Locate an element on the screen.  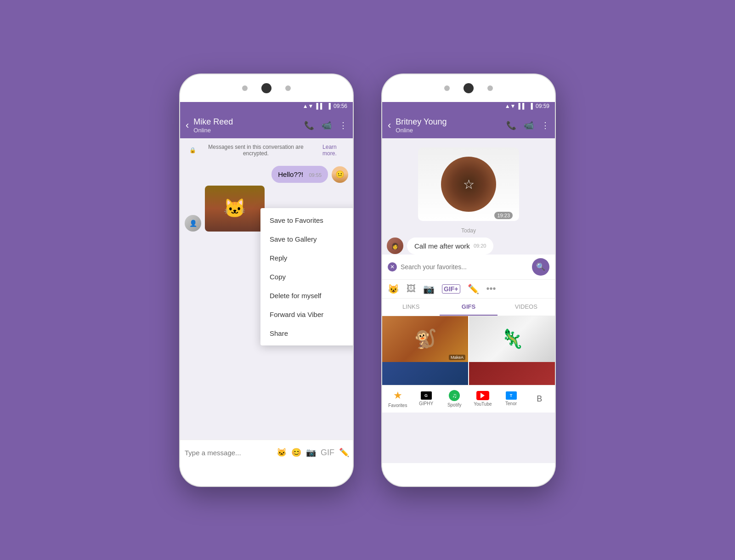
gif-icon-1: GIF is located at coordinates (328, 453).